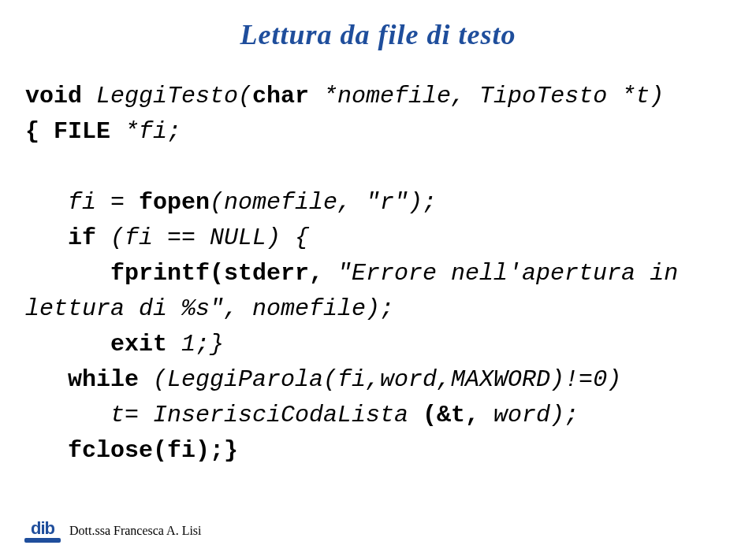 This screenshot has height=560, width=756. Describe the element at coordinates (486, 96) in the screenshot. I see `code-it: *nomefile, TipoTesto *t)` at that location.